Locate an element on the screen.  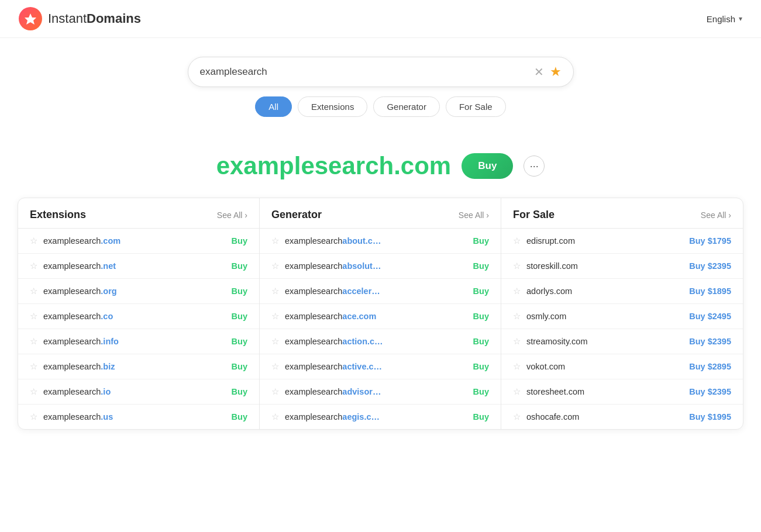
domain-name: examplesearch.org is located at coordinates (80, 291).